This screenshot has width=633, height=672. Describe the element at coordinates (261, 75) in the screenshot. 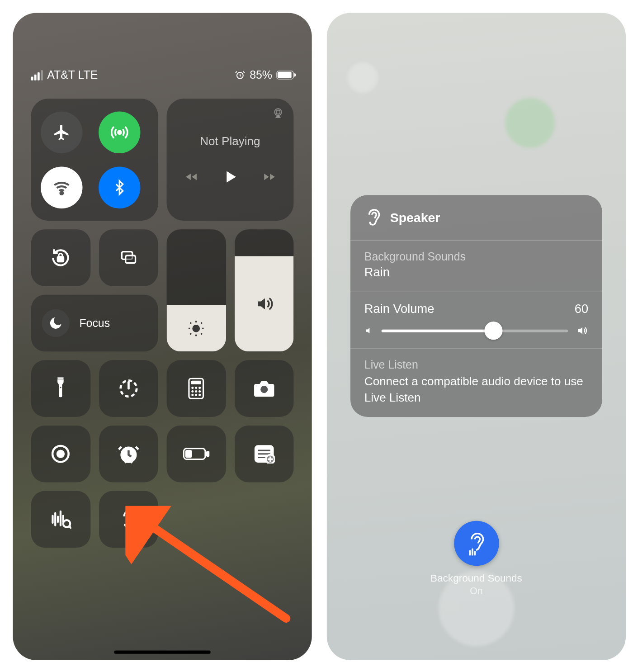

I see `battery-pct: 85%` at that location.